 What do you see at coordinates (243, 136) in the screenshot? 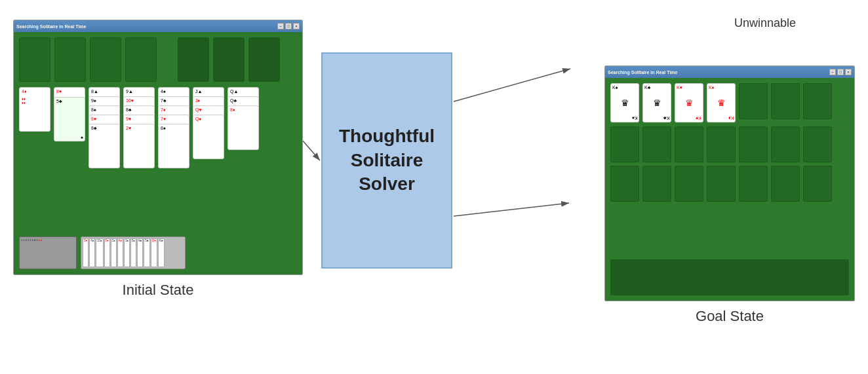
I see `tableau-col-7: Q▲ Q♣ 8♦` at bounding box center [243, 136].